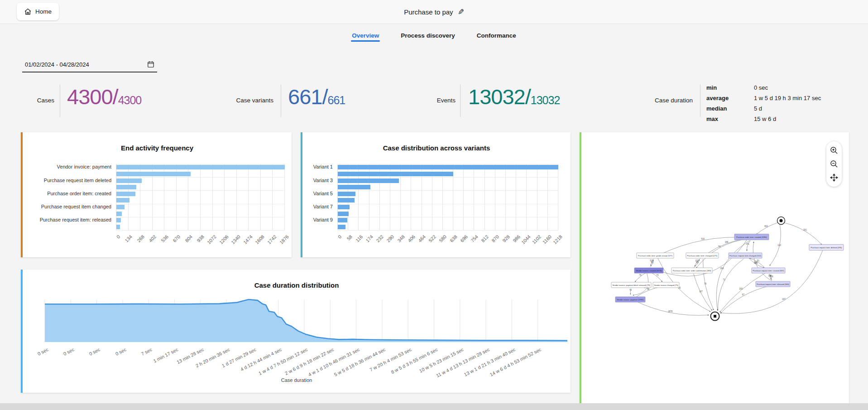  Describe the element at coordinates (784, 299) in the screenshot. I see `edge-frequency-label: 197` at that location.